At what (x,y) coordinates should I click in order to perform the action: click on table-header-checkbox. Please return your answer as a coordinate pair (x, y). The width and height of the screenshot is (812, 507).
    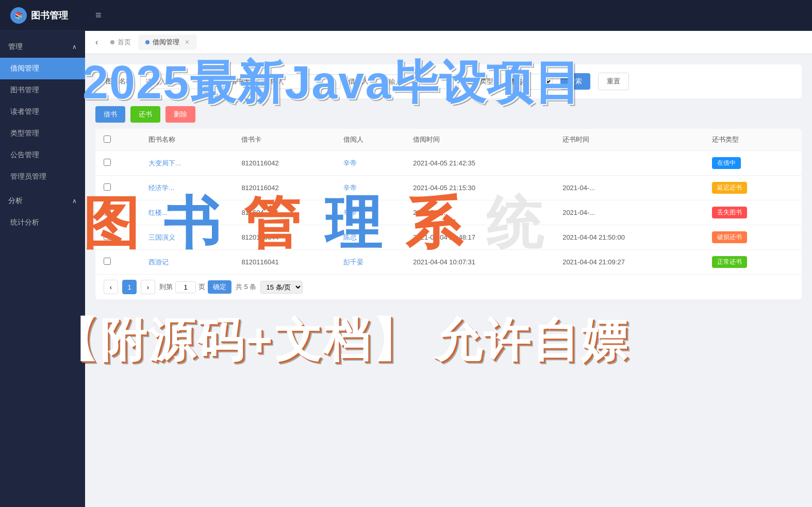
    Looking at the image, I should click on (118, 140).